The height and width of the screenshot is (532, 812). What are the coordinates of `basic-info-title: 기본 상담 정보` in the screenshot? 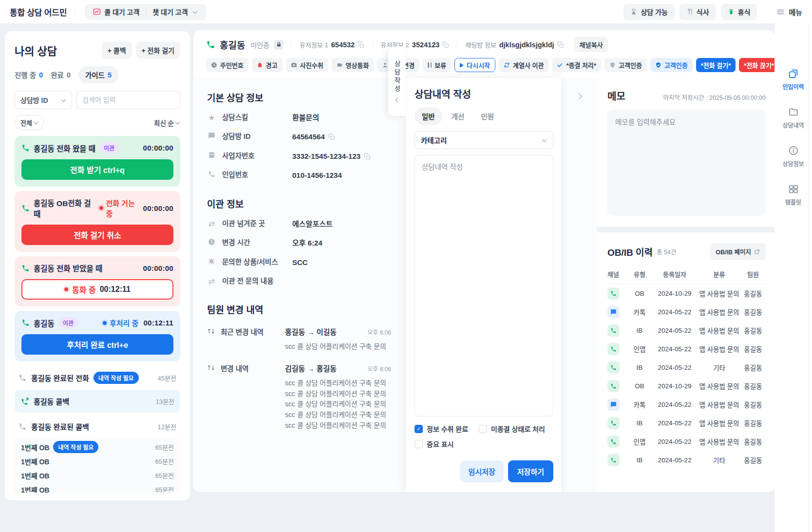 It's located at (299, 97).